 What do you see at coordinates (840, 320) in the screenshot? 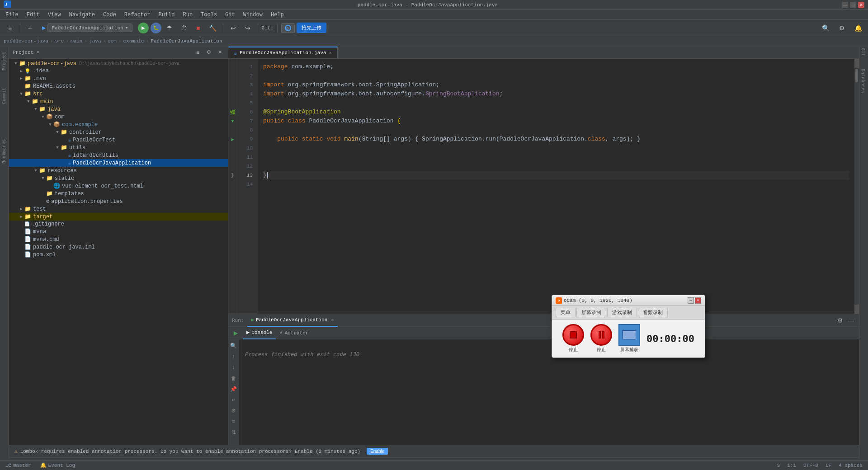
I see `run-settings-button: ⚙` at bounding box center [840, 320].